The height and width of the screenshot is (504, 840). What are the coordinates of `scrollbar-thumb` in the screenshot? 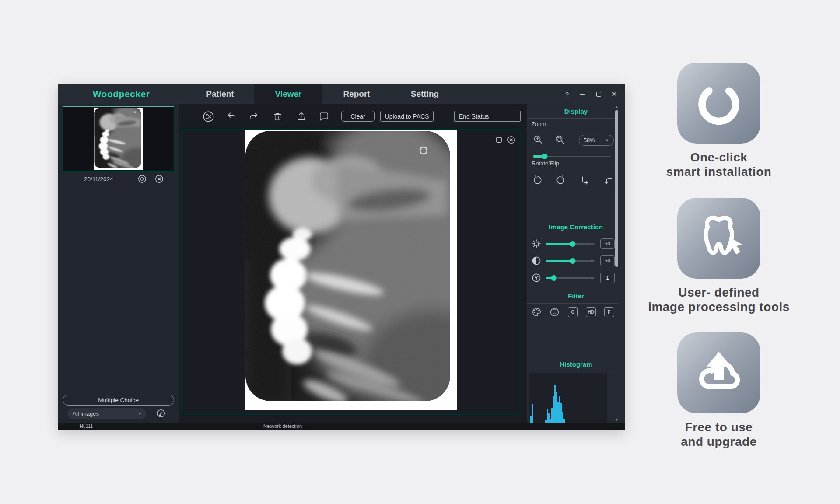 It's located at (617, 189).